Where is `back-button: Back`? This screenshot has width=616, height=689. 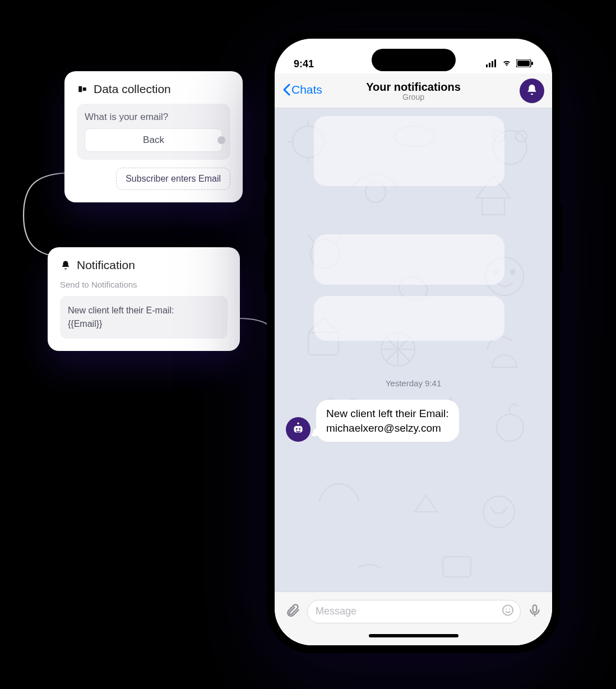
back-button: Back is located at coordinates (154, 140).